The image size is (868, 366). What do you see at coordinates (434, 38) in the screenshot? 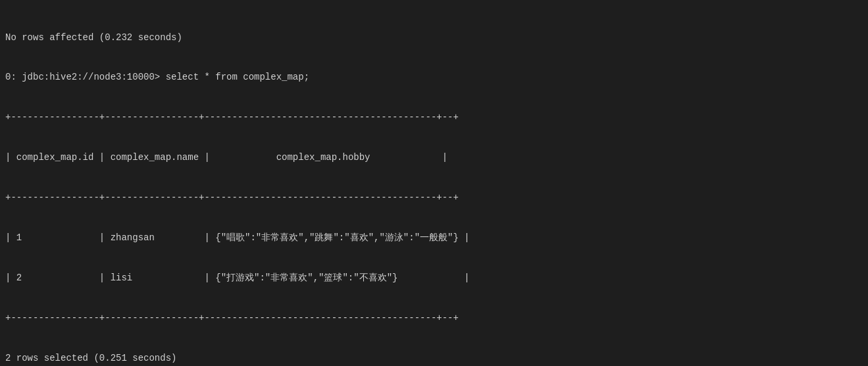
I see `terminal-line-1: No rows affected (0.232 seconds)` at bounding box center [434, 38].